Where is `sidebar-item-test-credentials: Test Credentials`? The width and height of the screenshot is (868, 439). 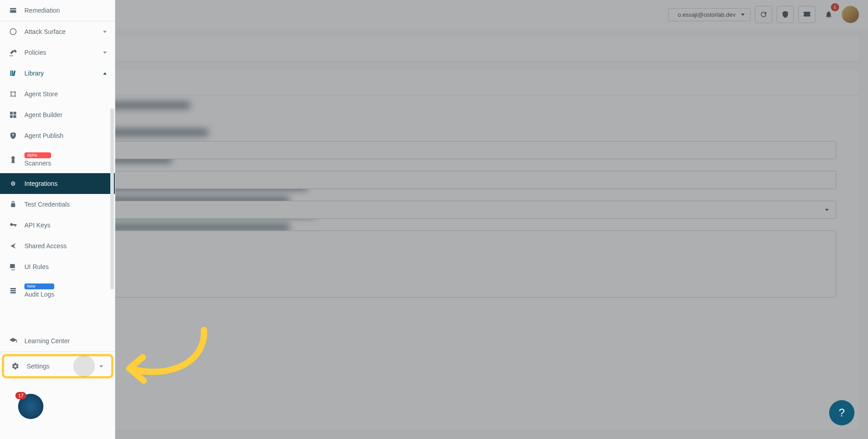 sidebar-item-test-credentials: Test Credentials is located at coordinates (57, 204).